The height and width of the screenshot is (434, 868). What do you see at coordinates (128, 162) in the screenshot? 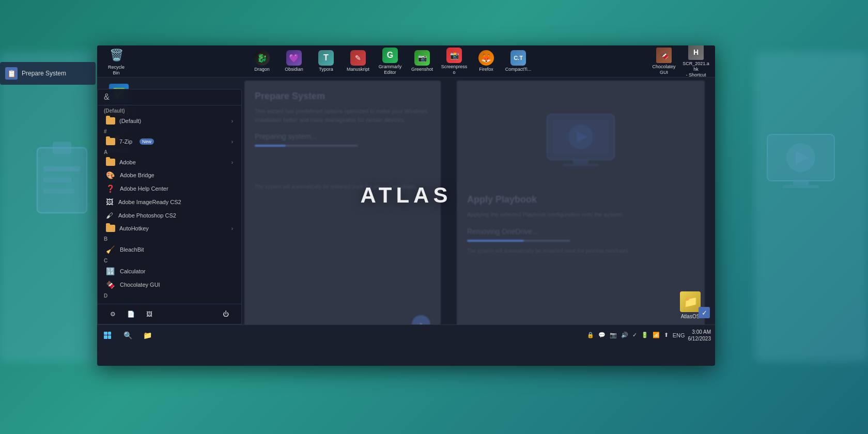
I see `folder-adobe-label: Adobe` at bounding box center [128, 162].